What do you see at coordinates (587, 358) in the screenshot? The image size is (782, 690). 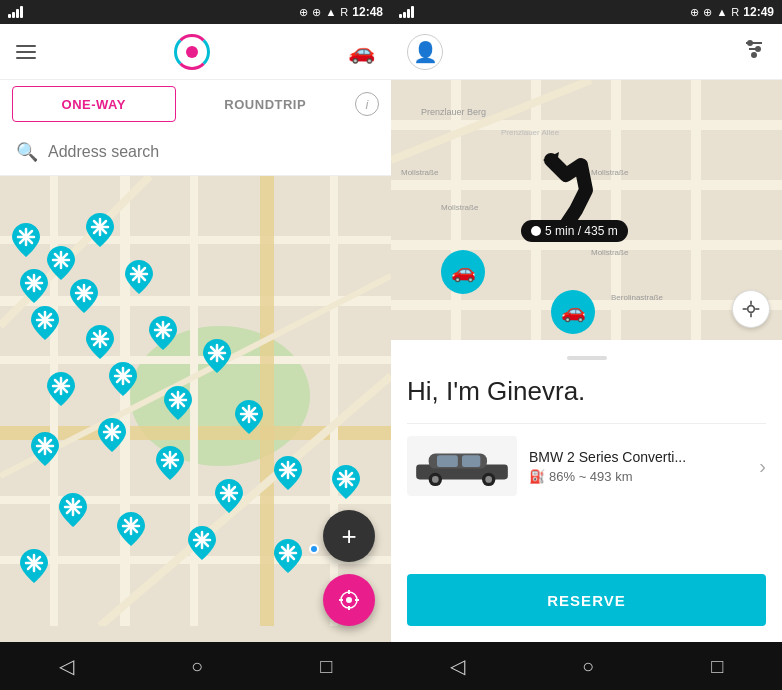 I see `sheet-handle` at bounding box center [587, 358].